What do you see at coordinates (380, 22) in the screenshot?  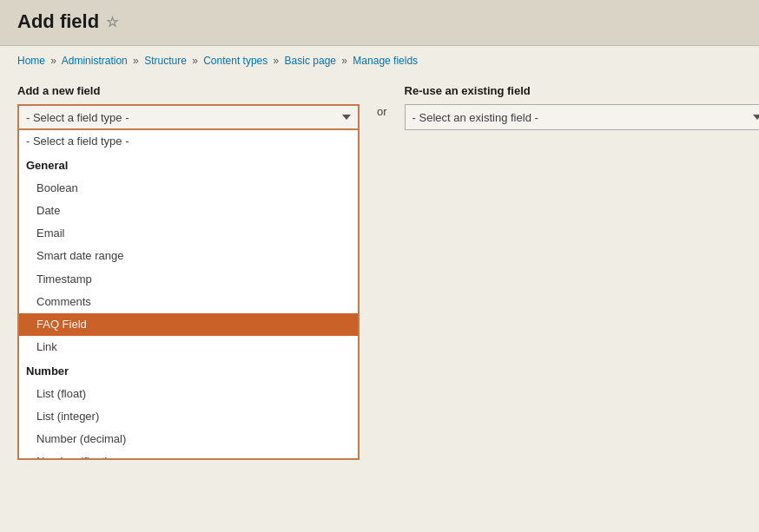 I see `page-title: Add field ☆` at bounding box center [380, 22].